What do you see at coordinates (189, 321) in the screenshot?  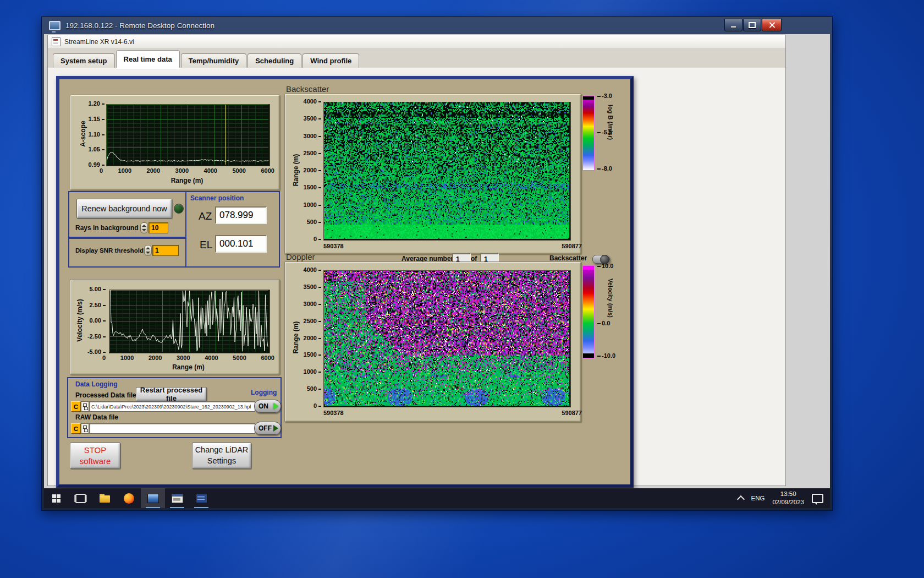 I see `velocity-plot` at bounding box center [189, 321].